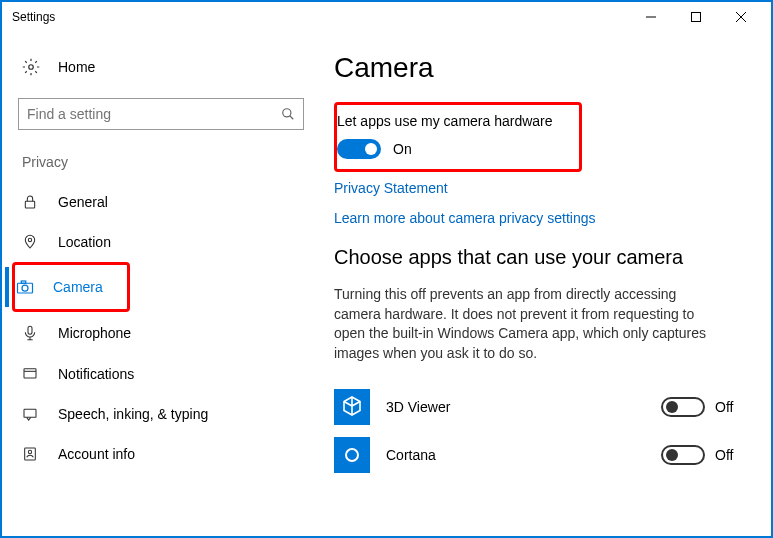 The height and width of the screenshot is (538, 773). Describe the element at coordinates (352, 455) in the screenshot. I see `cortana-icon` at that location.